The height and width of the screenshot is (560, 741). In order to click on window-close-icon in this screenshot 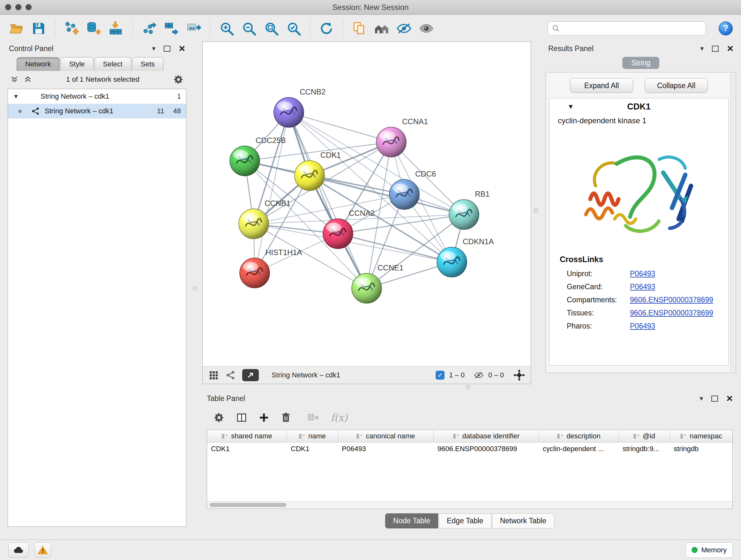, I will do `click(8, 7)`.